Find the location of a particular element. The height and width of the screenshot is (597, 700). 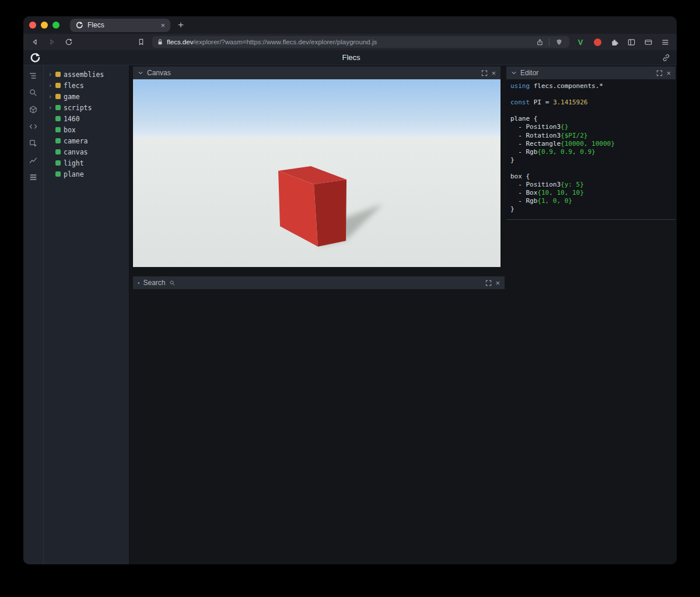

entity-label: scripts is located at coordinates (78, 108).